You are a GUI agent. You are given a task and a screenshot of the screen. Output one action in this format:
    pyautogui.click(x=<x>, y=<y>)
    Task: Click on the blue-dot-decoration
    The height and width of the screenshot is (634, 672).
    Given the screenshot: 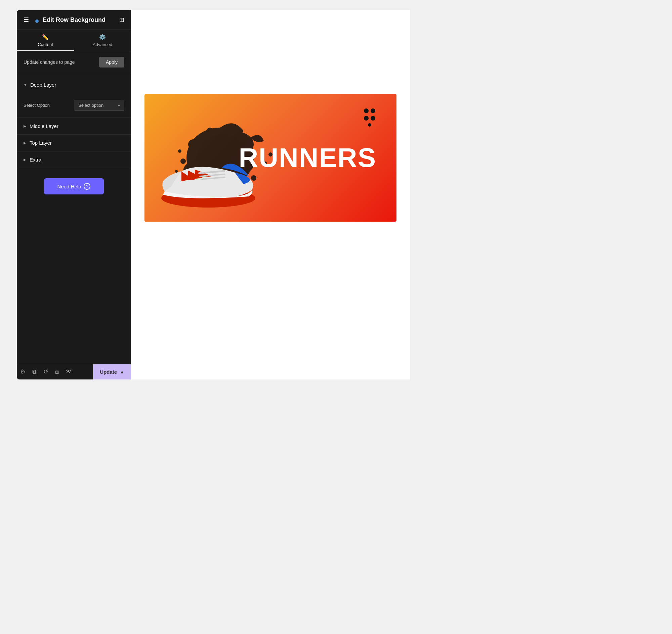 What is the action you would take?
    pyautogui.click(x=37, y=21)
    